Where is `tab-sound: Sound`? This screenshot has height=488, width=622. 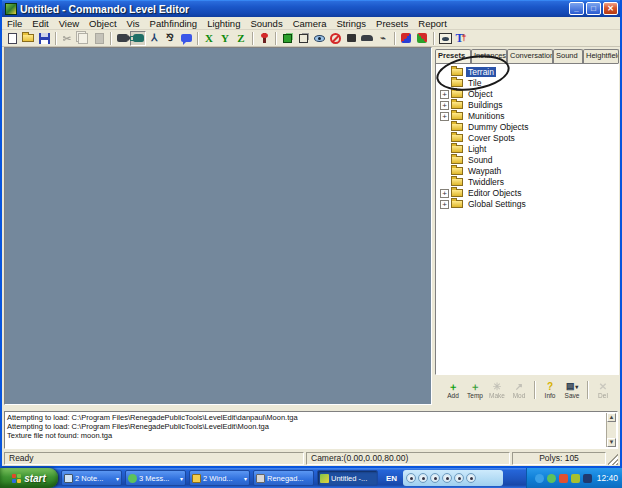 tab-sound: Sound is located at coordinates (568, 56).